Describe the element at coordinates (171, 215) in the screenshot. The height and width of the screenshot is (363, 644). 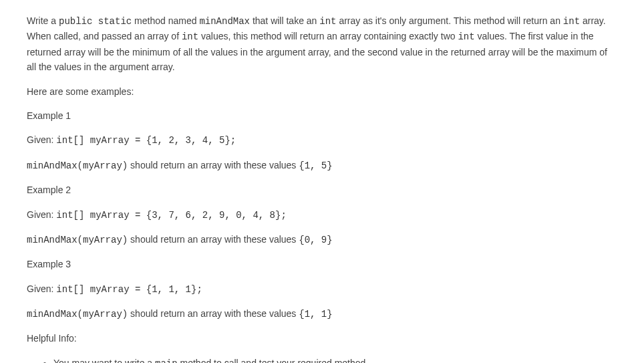
I see `given-code: int[] myArray = {3, 7, 6, 2, 9, 0, 4, 8}…` at that location.